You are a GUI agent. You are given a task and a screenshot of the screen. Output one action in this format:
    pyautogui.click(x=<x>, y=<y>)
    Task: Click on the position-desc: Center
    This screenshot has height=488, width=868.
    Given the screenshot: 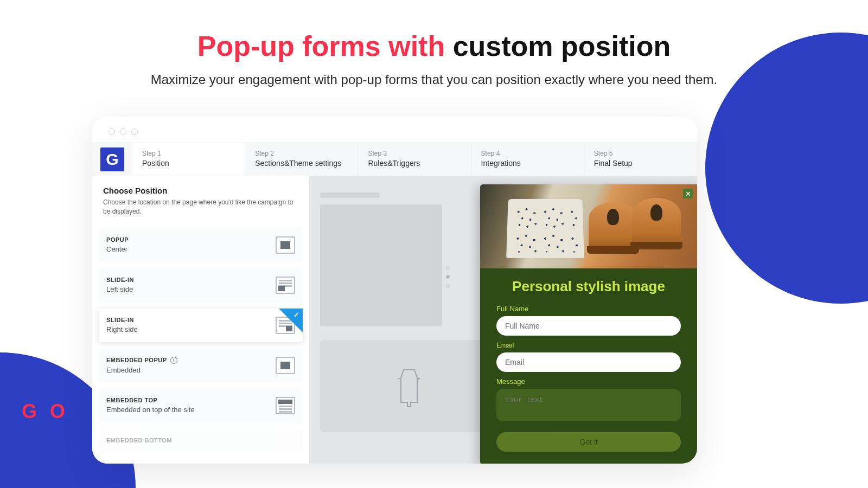 What is the action you would take?
    pyautogui.click(x=117, y=249)
    